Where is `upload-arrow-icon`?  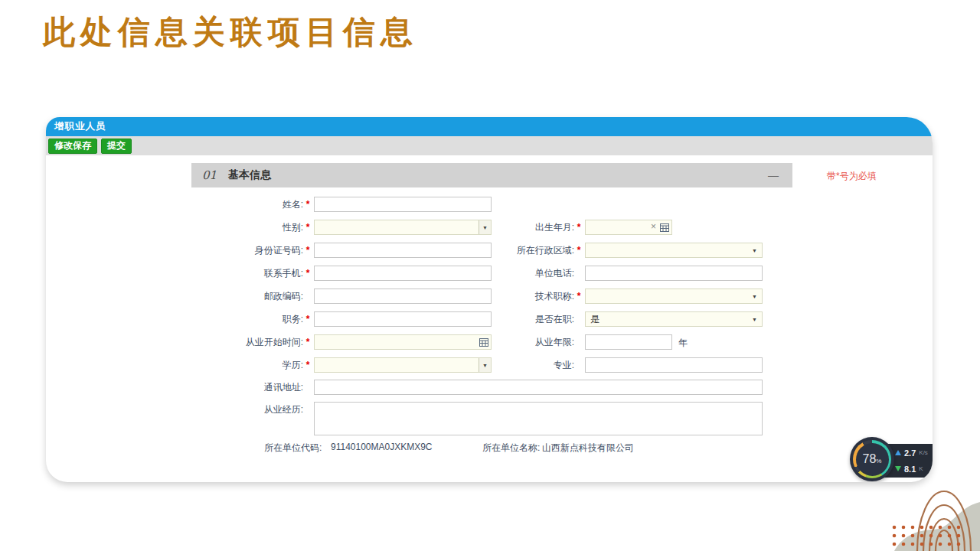 upload-arrow-icon is located at coordinates (898, 453).